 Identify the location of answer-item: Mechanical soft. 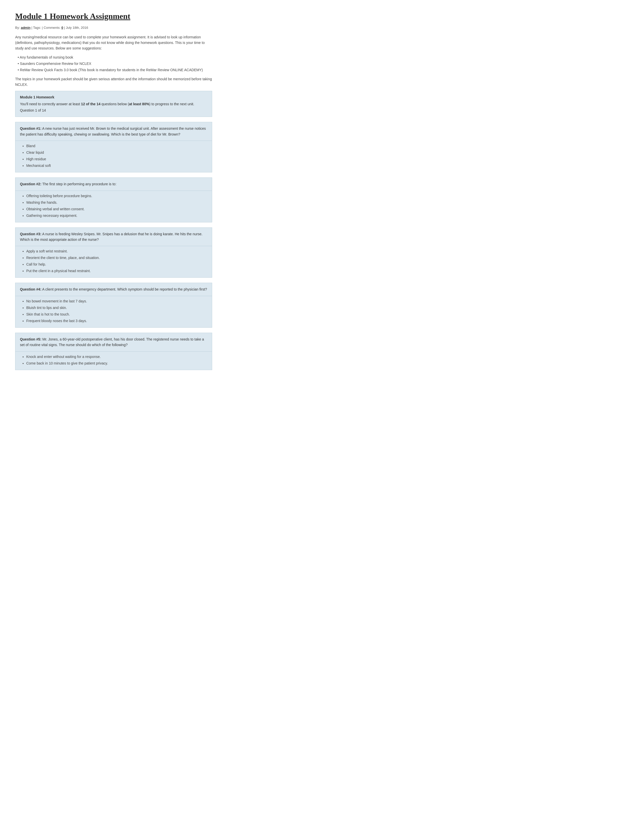
(115, 166).